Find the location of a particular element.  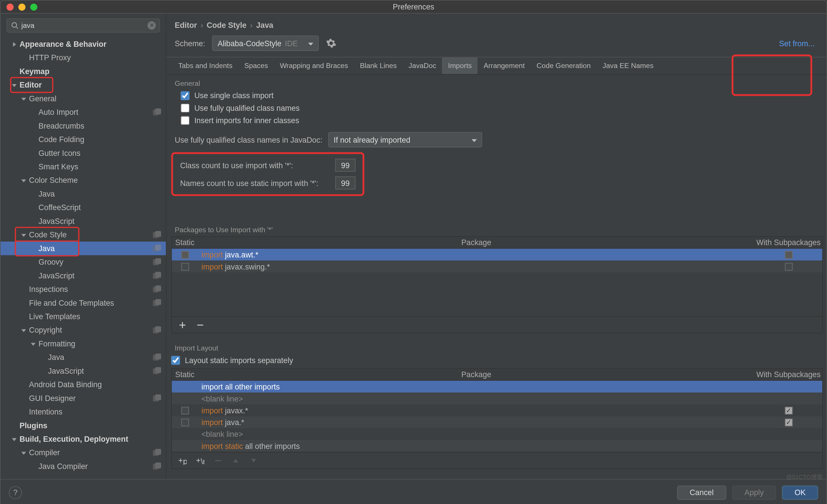

tab-imports: Imports is located at coordinates (460, 66).